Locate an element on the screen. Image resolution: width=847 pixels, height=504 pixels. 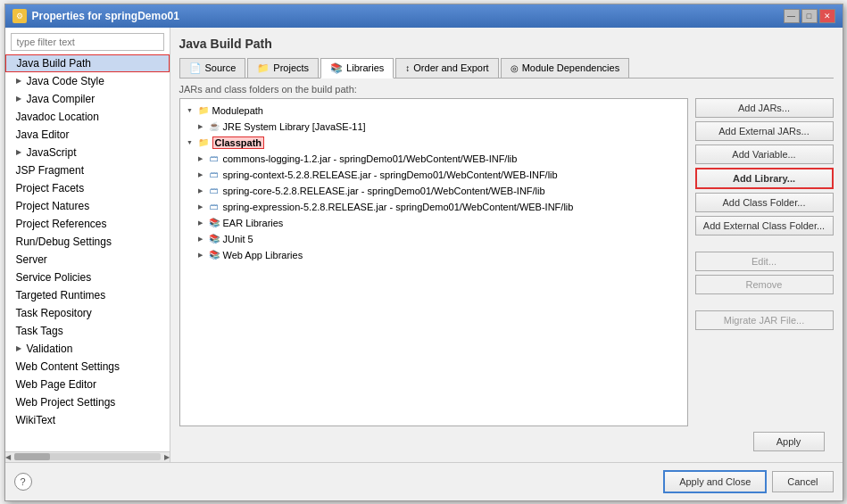
folder-icon-modulepath: 📁 is located at coordinates (203, 111).